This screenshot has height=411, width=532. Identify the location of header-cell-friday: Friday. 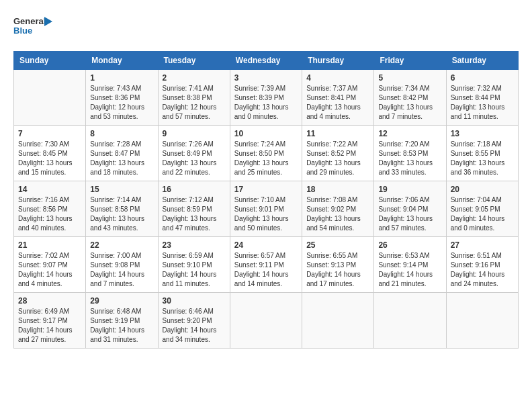
(410, 60).